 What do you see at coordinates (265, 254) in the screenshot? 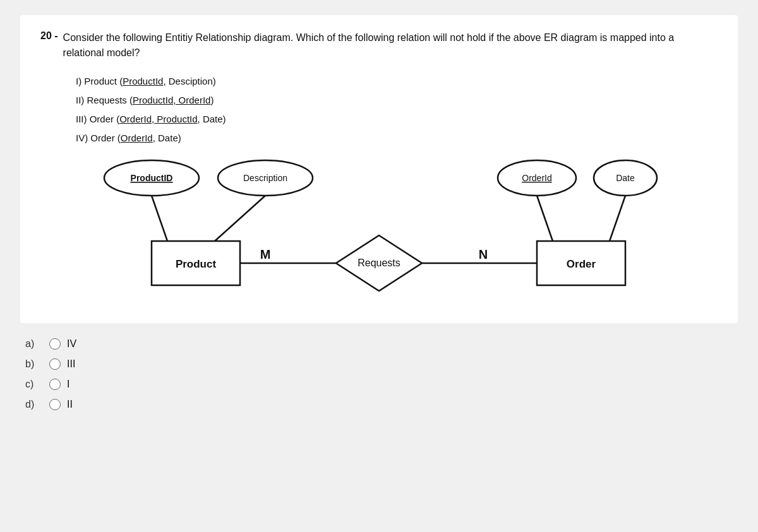
I see `cardinality-m: M` at bounding box center [265, 254].